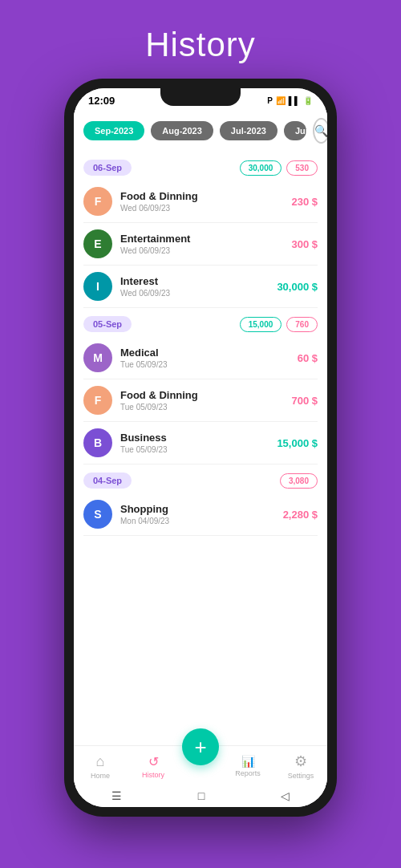  Describe the element at coordinates (305, 202) in the screenshot. I see `tx-amount-food-1: 230 $` at that location.